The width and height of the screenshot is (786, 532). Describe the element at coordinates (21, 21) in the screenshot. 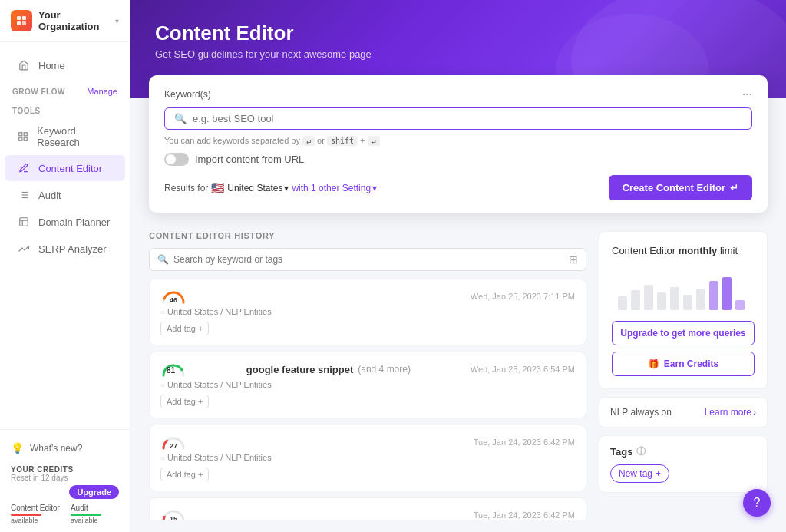

I see `org-icon` at that location.